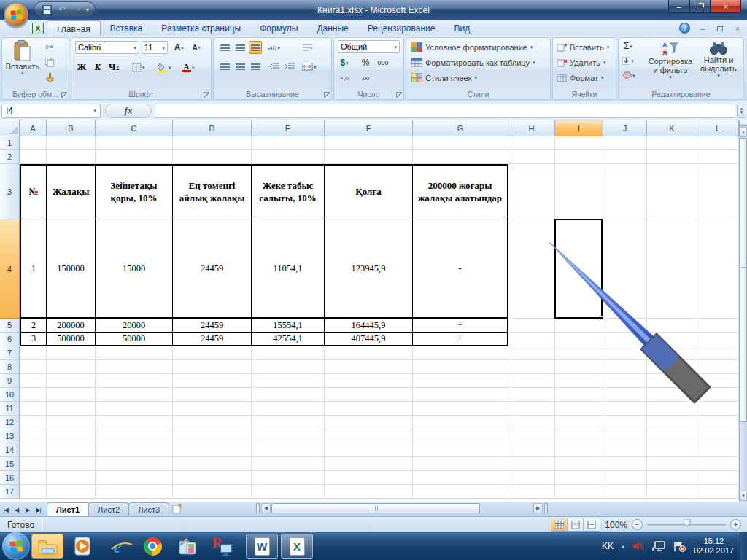 The width and height of the screenshot is (747, 560). I want to click on cell-D3: Ең төменгі айлық жалақы, so click(212, 192).